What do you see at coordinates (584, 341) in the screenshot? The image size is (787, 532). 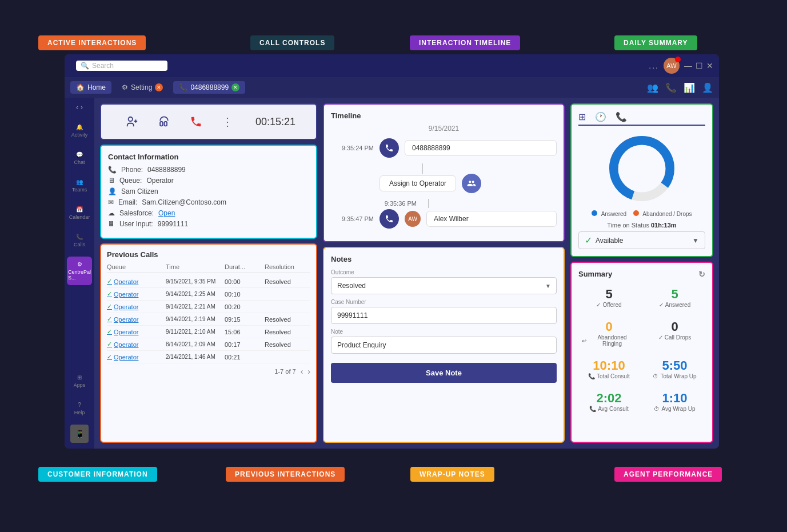 I see `abandoned-icon: ↩` at bounding box center [584, 341].